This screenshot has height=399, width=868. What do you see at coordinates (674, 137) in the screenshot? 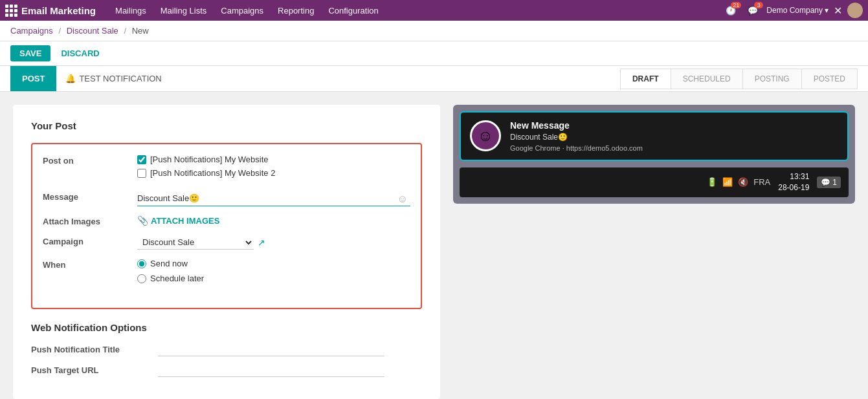
I see `notif-subtitle: Discount Sale🙂` at bounding box center [674, 137].